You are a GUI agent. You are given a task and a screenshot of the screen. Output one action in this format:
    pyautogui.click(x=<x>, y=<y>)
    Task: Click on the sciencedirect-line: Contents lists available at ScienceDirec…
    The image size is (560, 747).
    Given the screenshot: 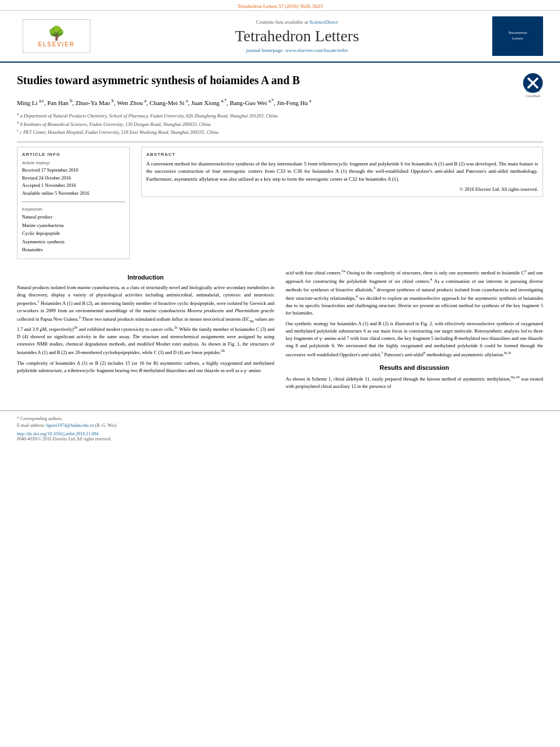 What is the action you would take?
    pyautogui.click(x=297, y=22)
    